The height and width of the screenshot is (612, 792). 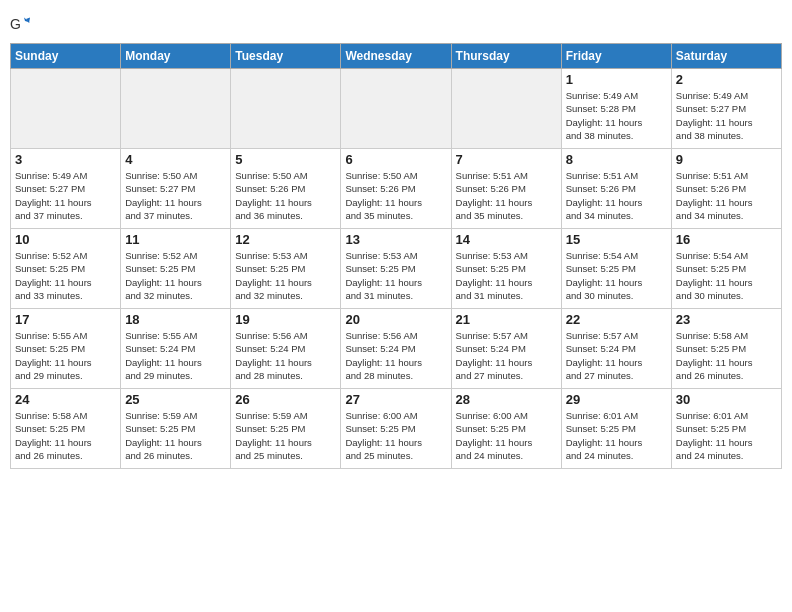 What do you see at coordinates (396, 189) in the screenshot?
I see `week-row-2: 3Sunrise: 5:49 AM Sunset: 5:27 PM Daylig…` at bounding box center [396, 189].